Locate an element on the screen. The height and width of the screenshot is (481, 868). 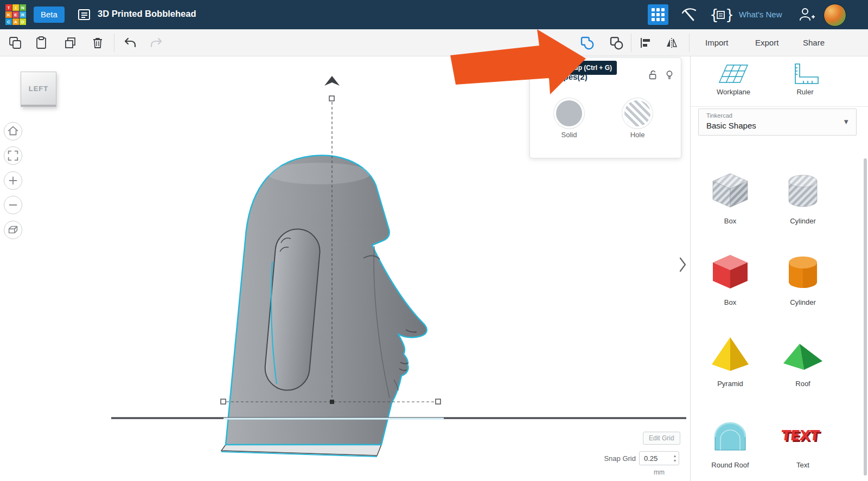
logo-cell: A is located at coordinates (16, 22).